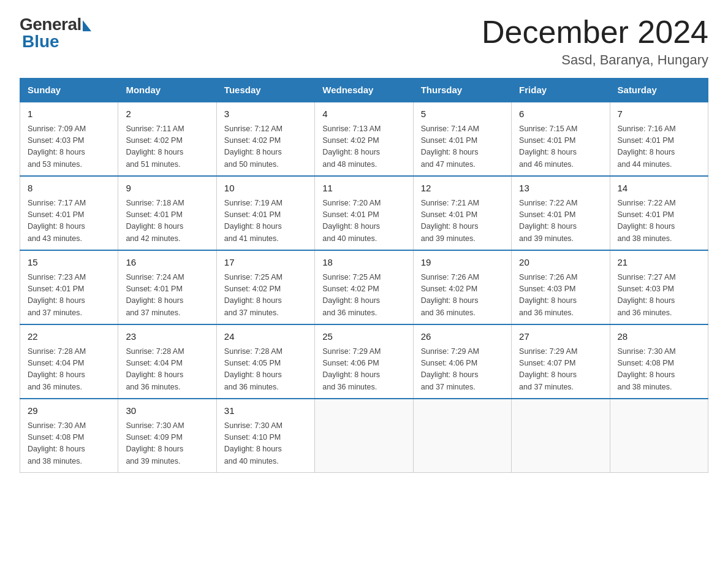  Describe the element at coordinates (364, 91) in the screenshot. I see `calendar-header-row: SundayMondayTuesdayWednesdayThursdayFrid…` at that location.